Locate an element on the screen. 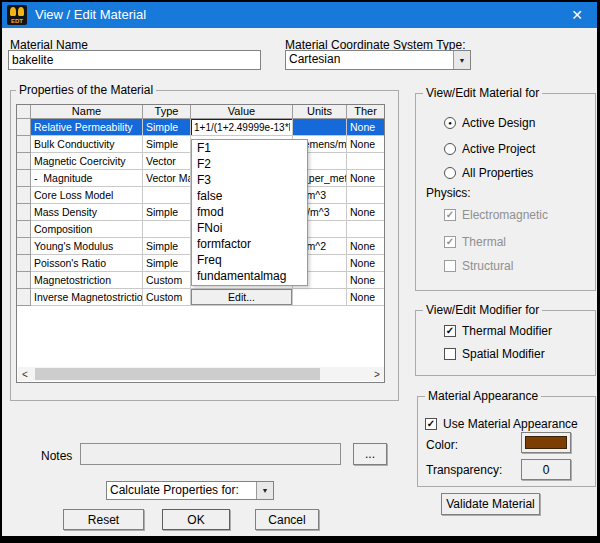  radio-active-project: Active Project is located at coordinates (490, 149).